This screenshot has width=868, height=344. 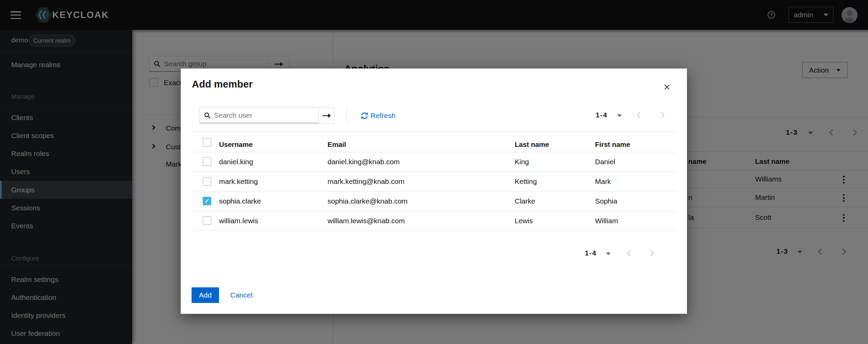 What do you see at coordinates (239, 221) in the screenshot?
I see `username-cell: william.lewis` at bounding box center [239, 221].